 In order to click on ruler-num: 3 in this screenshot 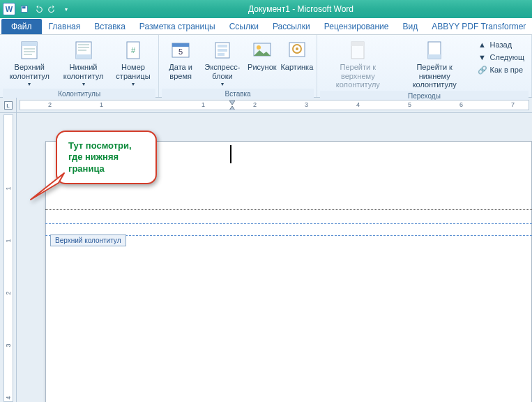, I will do `click(307, 105)`.